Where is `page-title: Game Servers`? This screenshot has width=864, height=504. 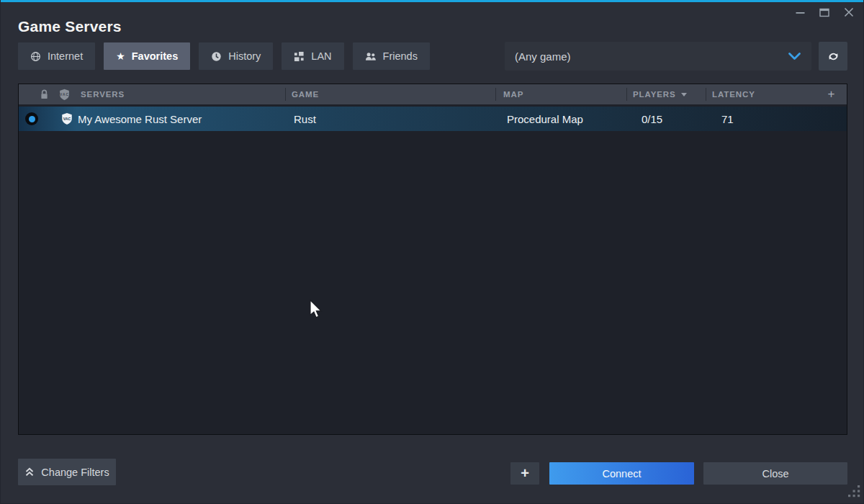 page-title: Game Servers is located at coordinates (70, 27).